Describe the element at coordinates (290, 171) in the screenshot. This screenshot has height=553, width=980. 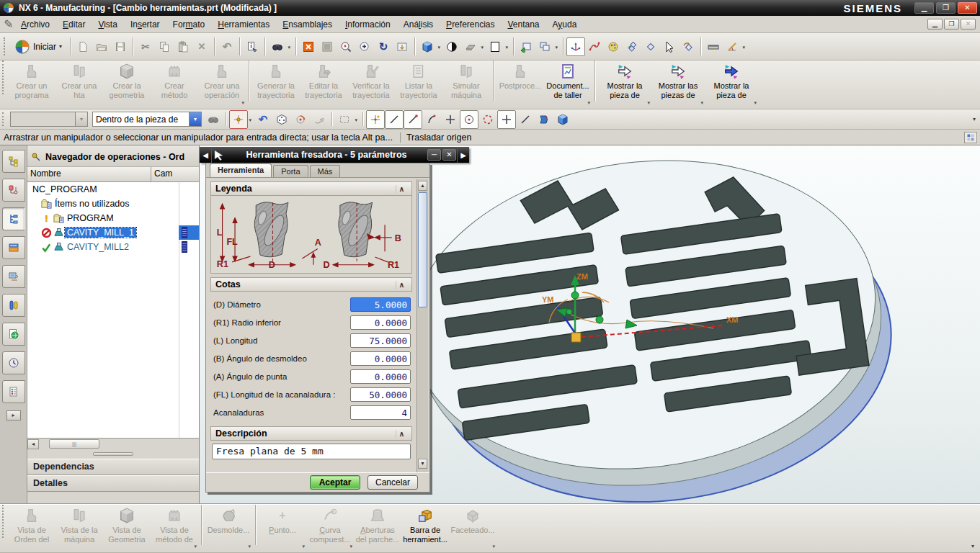
I see `tab-porta: Porta` at that location.